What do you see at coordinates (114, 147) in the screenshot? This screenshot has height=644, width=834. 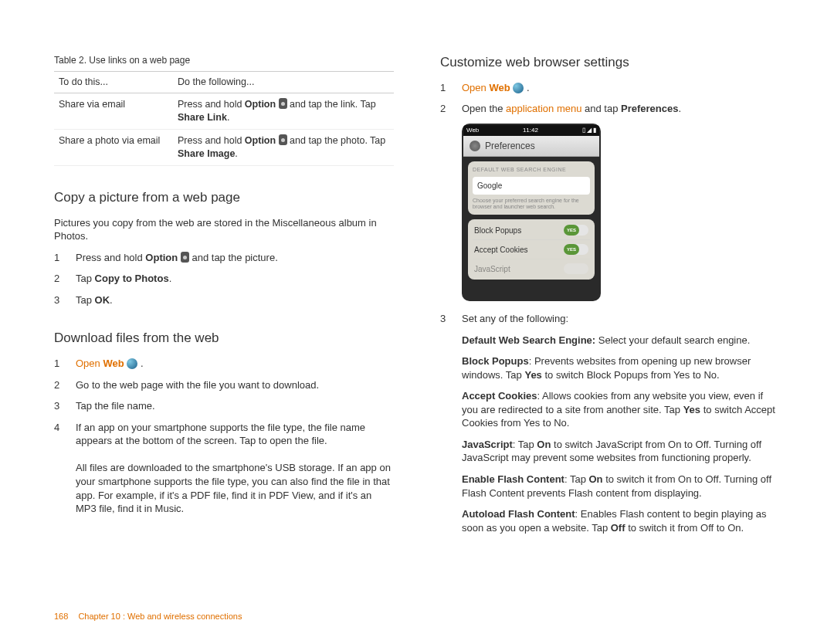 I see `action-cell: Share a photo via email` at bounding box center [114, 147].